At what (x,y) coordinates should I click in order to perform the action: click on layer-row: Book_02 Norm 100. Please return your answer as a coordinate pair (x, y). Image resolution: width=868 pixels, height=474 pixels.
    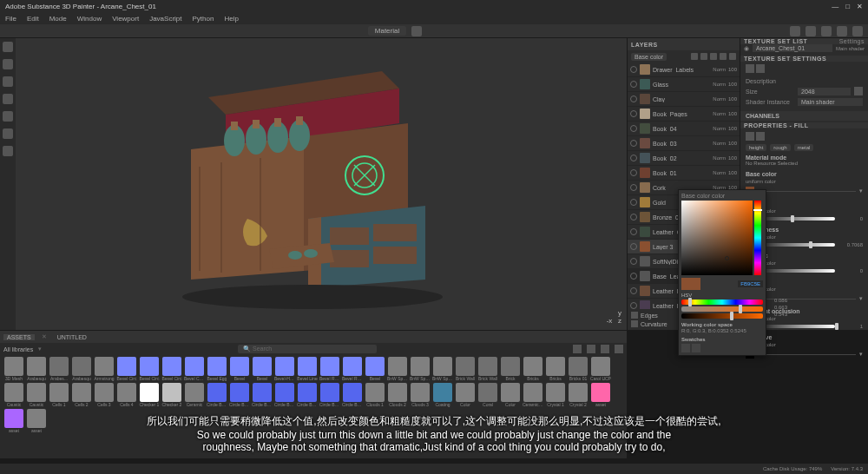
    Looking at the image, I should click on (684, 158).